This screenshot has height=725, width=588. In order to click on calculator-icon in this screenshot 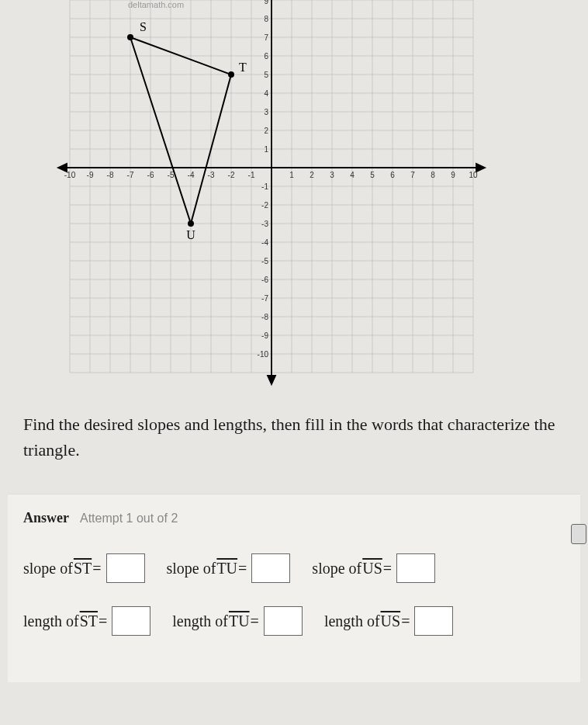, I will do `click(579, 534)`.